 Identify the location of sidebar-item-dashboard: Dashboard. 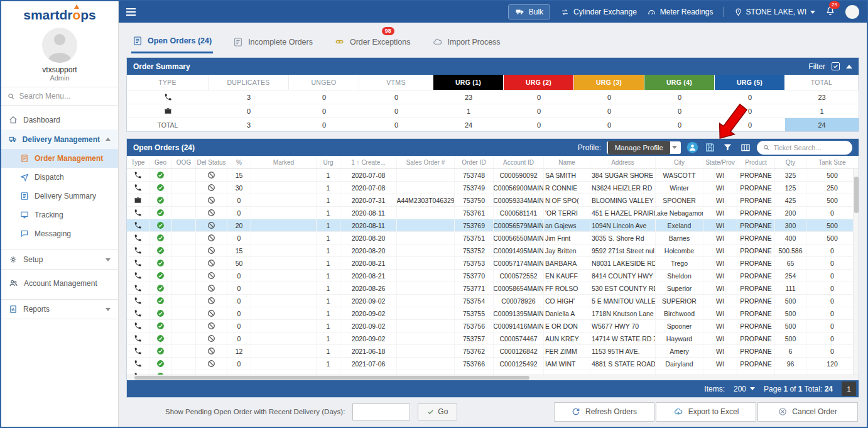
(60, 120).